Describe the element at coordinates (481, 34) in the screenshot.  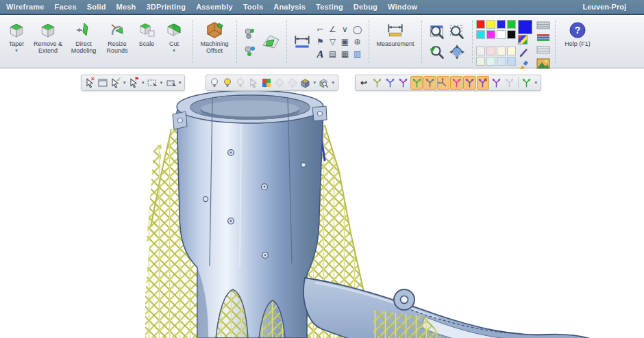
I see `color-swatch-cyan` at that location.